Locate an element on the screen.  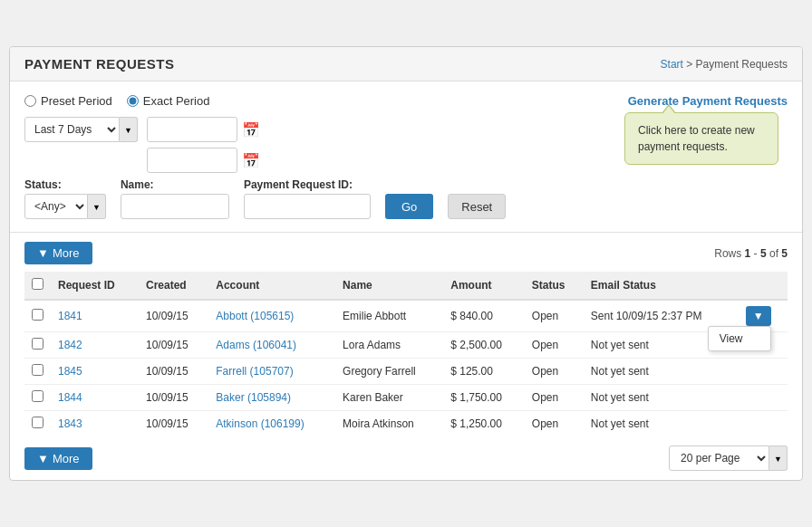
rows-info: Rows 1 - 5 of 5 is located at coordinates (750, 254).